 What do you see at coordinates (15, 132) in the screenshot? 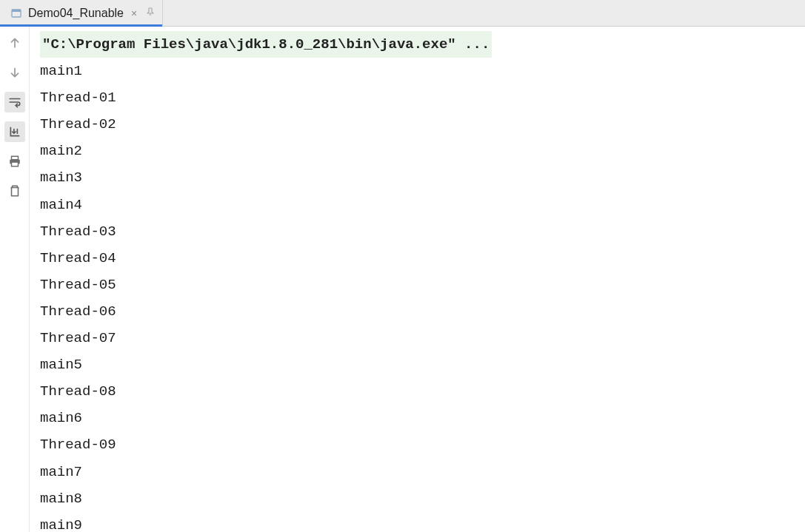
I see `scroll-to-end-button` at bounding box center [15, 132].